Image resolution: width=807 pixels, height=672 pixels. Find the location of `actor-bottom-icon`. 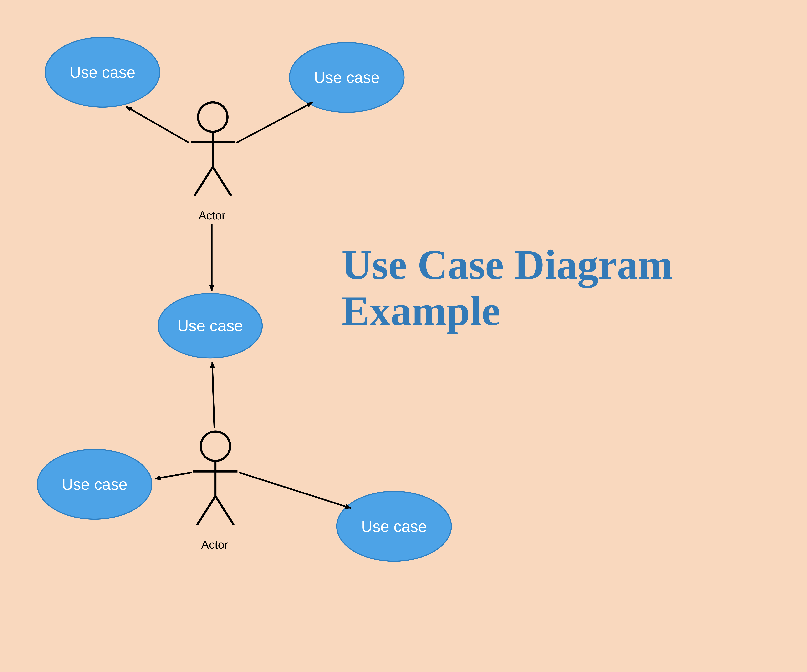

actor-bottom-icon is located at coordinates (215, 479).